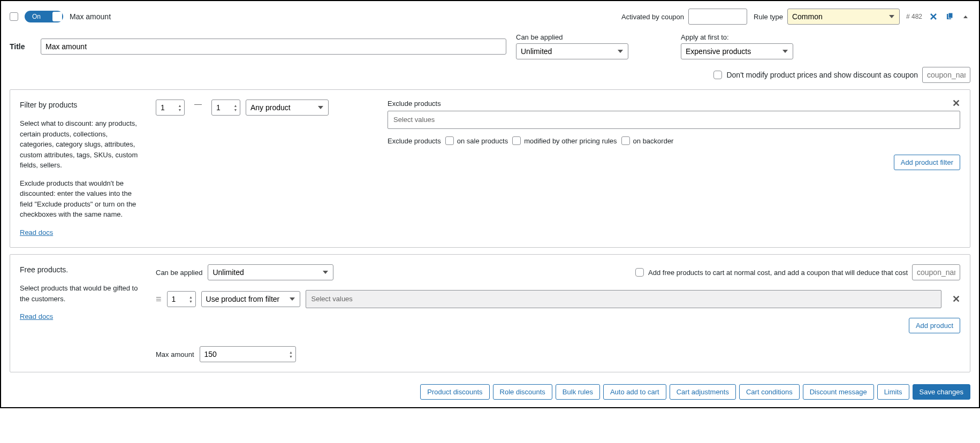 This screenshot has height=443, width=980. Describe the element at coordinates (175, 354) in the screenshot. I see `max-amount-label: Max amount` at that location.